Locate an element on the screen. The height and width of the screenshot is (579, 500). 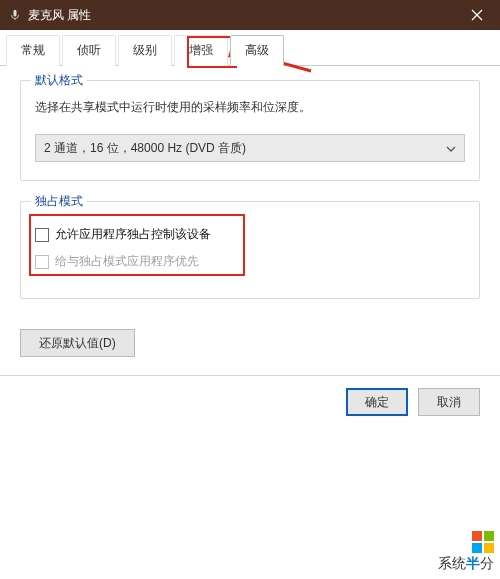
checkbox-label: 允许应用程序独占控制该设备 is located at coordinates (133, 234).